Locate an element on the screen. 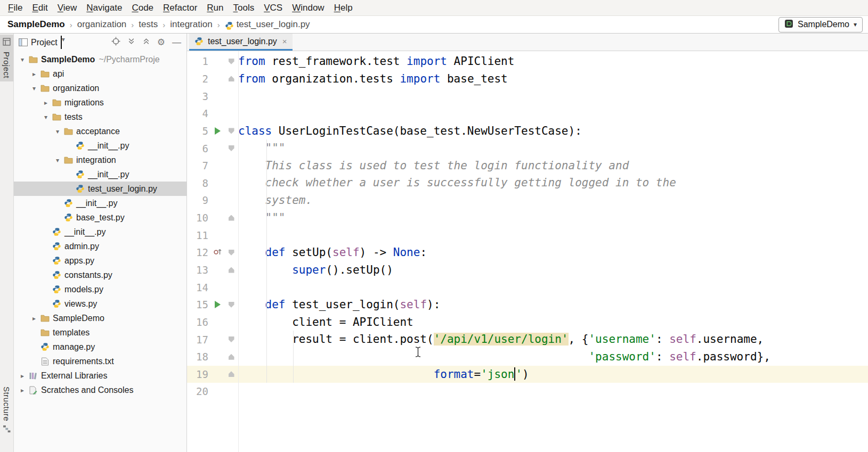  code-line: 6 """ is located at coordinates (528, 148).